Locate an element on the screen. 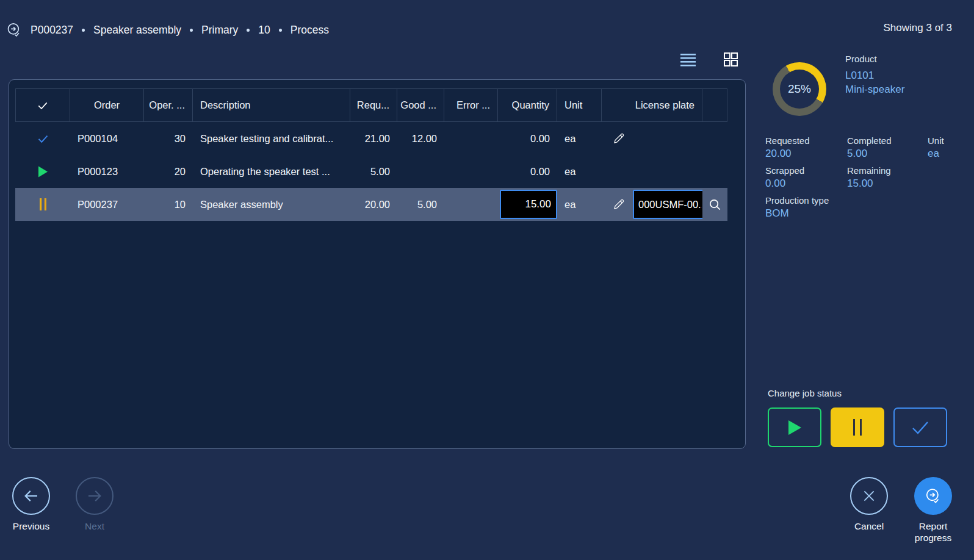 The height and width of the screenshot is (560, 974). column-header-error: Error ... is located at coordinates (471, 105).